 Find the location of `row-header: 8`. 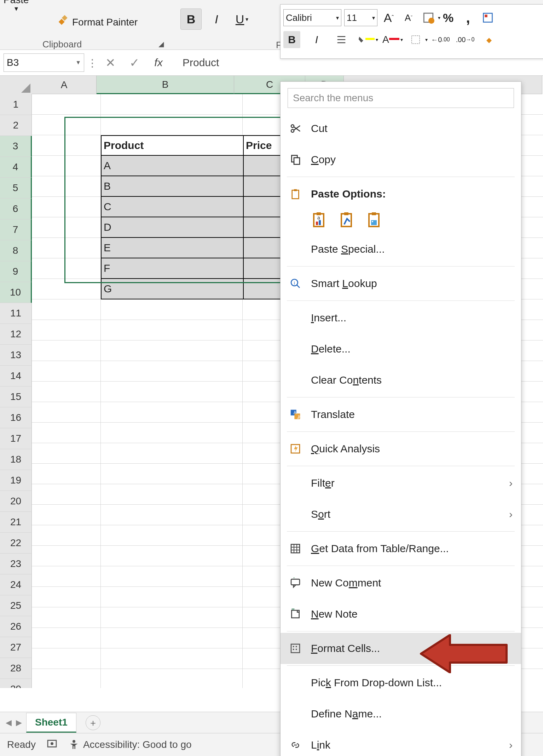

row-header: 8 is located at coordinates (16, 251).